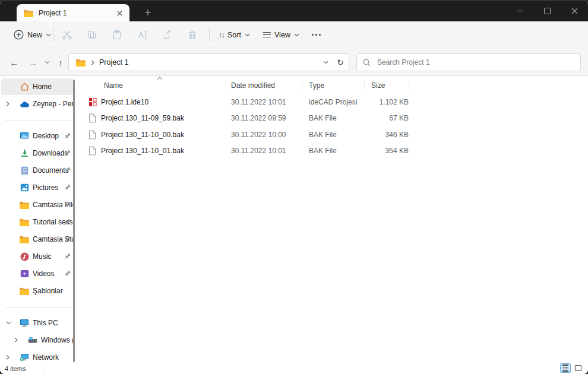 The image size is (588, 374). What do you see at coordinates (67, 35) in the screenshot?
I see `cut-button` at bounding box center [67, 35].